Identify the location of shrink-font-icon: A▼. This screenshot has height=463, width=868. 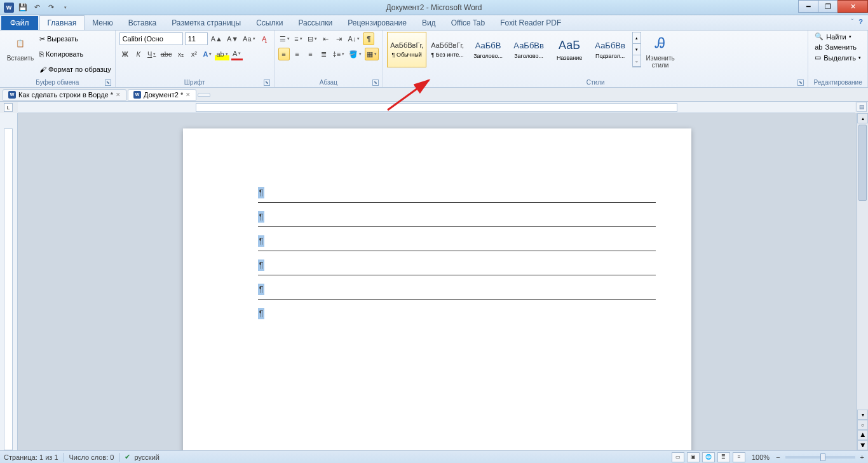
(233, 39).